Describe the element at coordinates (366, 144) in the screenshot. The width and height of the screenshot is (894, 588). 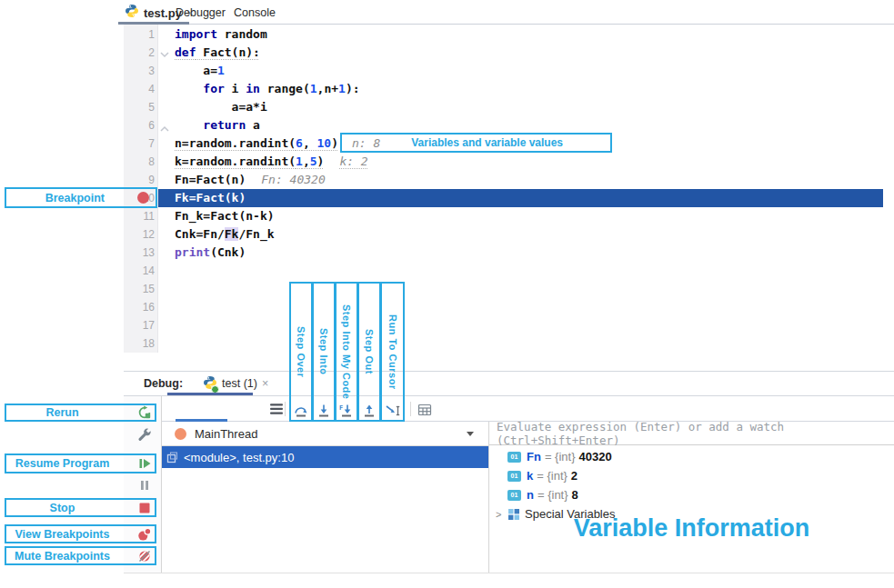
I see `inline-hint-n: n: 8` at that location.